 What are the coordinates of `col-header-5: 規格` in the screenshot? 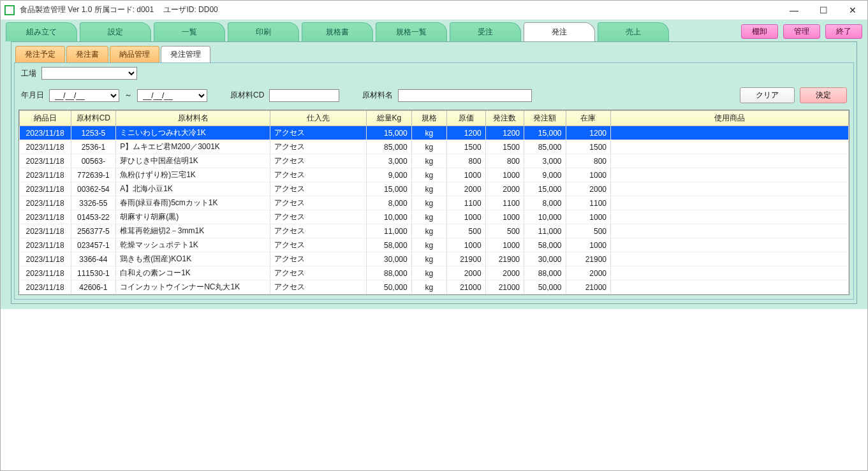 It's located at (429, 119).